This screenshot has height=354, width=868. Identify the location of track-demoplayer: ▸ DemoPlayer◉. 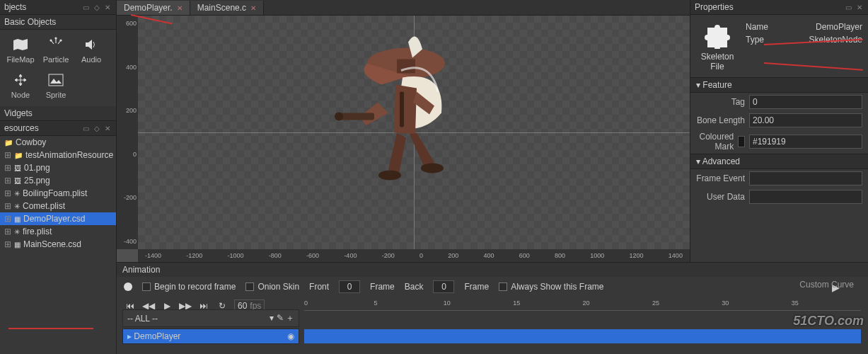
(211, 336).